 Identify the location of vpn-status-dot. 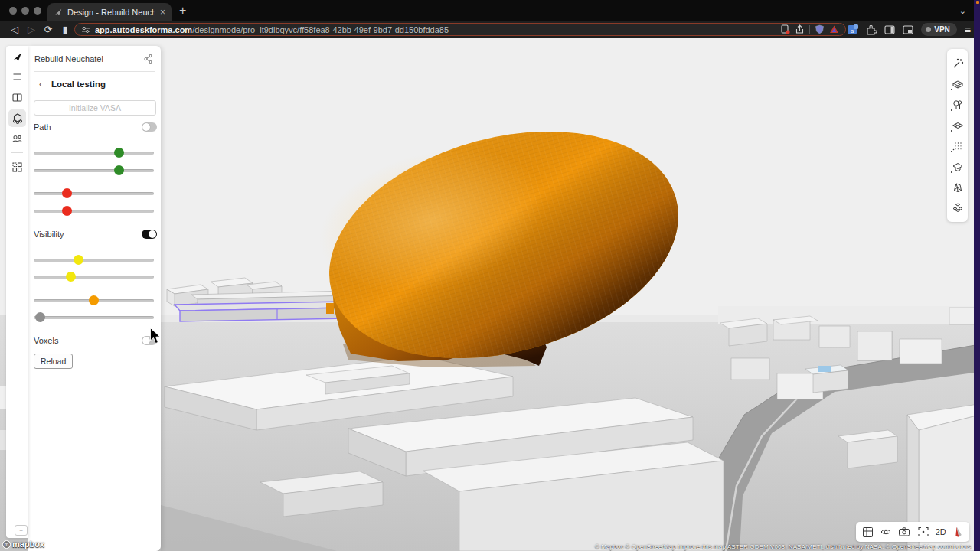
(928, 29).